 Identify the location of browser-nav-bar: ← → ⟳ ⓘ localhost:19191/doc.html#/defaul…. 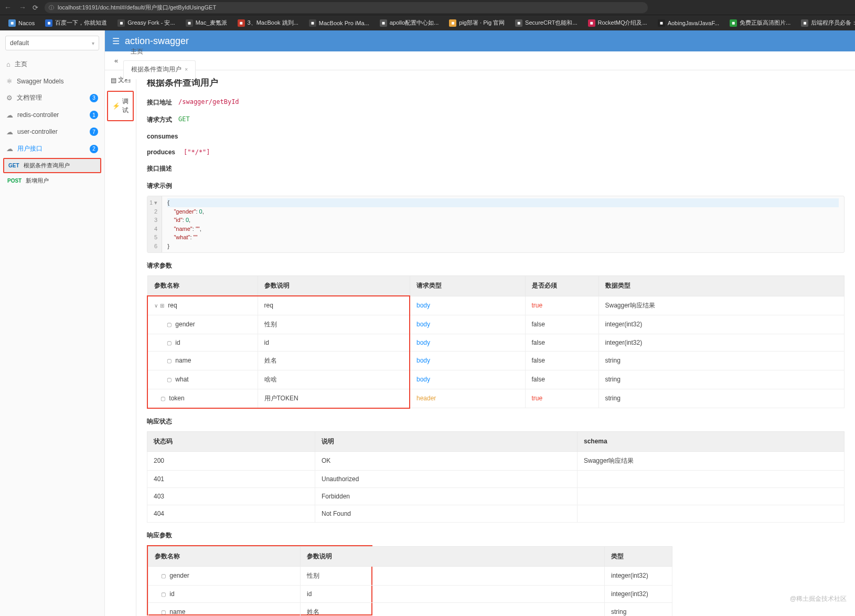
(428, 7).